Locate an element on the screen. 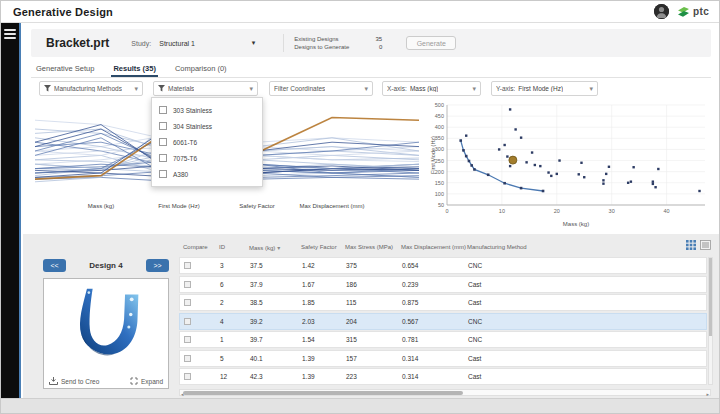 The image size is (720, 414). manufacturing-methods-dropdown: Manufacturing Methods ▾ is located at coordinates (91, 88).